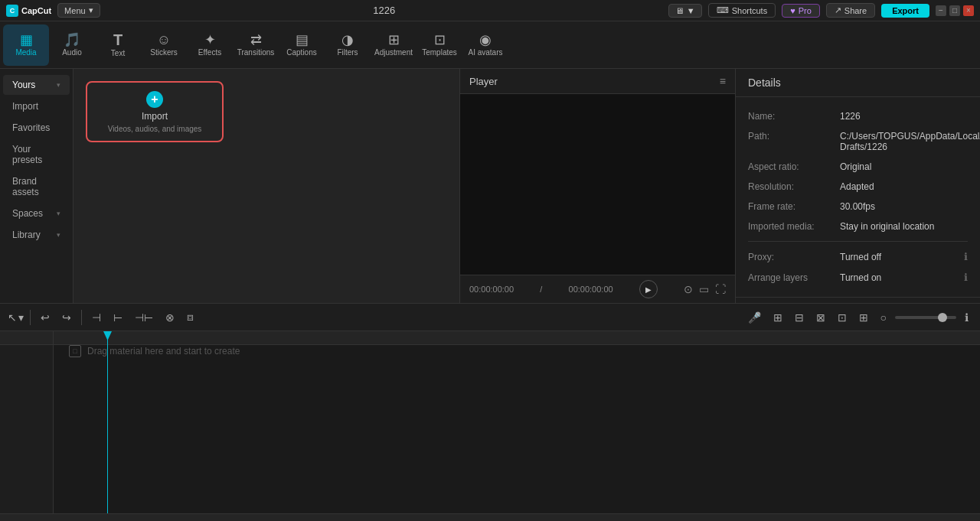  Describe the element at coordinates (37, 235) in the screenshot. I see `sidebar-item-library: Library ▾` at that location.